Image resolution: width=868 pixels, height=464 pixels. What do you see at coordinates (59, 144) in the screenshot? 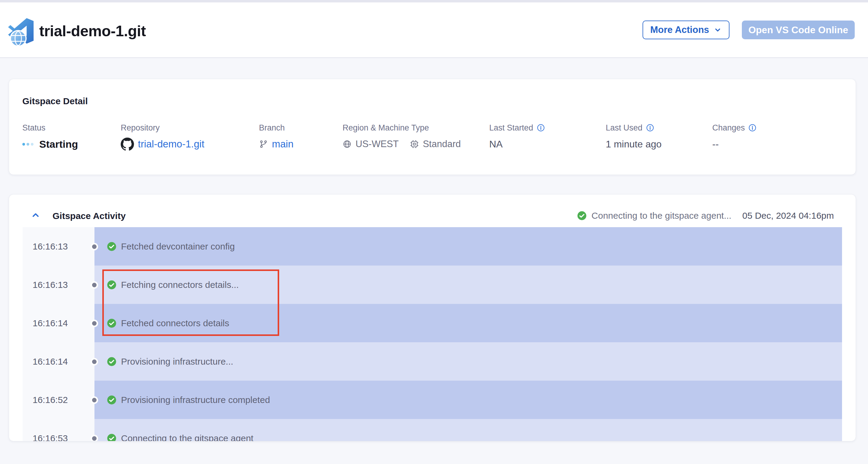
I see `status-value: Starting` at bounding box center [59, 144].